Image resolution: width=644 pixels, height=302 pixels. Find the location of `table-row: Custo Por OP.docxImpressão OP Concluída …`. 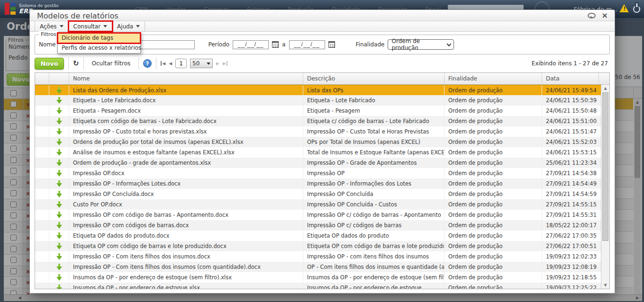

table-row: Custo Por OP.docxImpressão OP Concluída … is located at coordinates (318, 204).